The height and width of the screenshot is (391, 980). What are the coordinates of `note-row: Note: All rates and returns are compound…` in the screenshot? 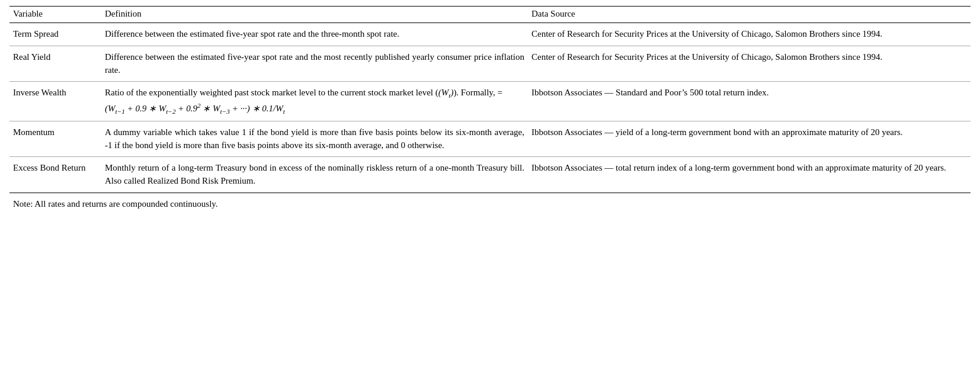 It's located at (490, 204).